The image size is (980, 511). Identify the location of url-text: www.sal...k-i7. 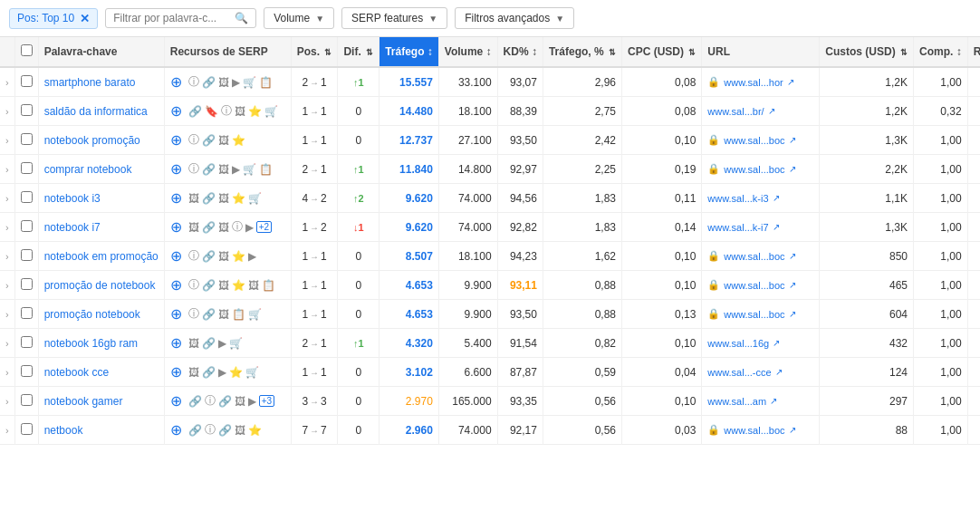
(737, 227).